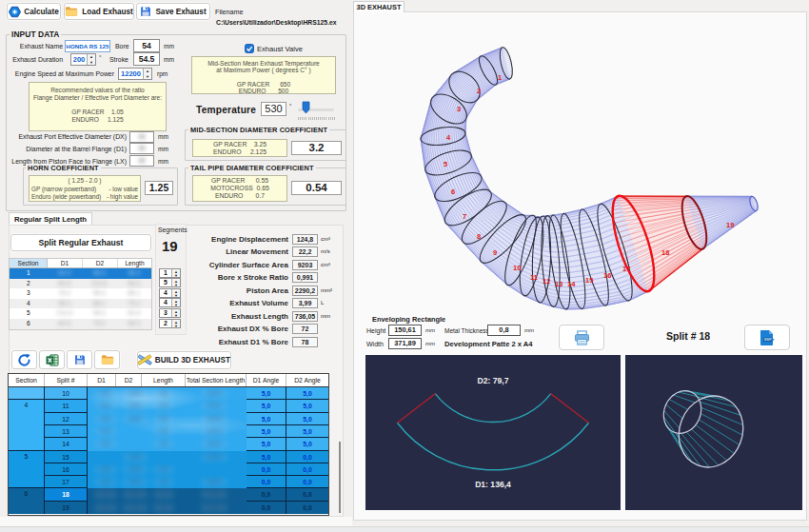 This screenshot has width=809, height=532. What do you see at coordinates (479, 91) in the screenshot?
I see `svg-text: 2` at bounding box center [479, 91].